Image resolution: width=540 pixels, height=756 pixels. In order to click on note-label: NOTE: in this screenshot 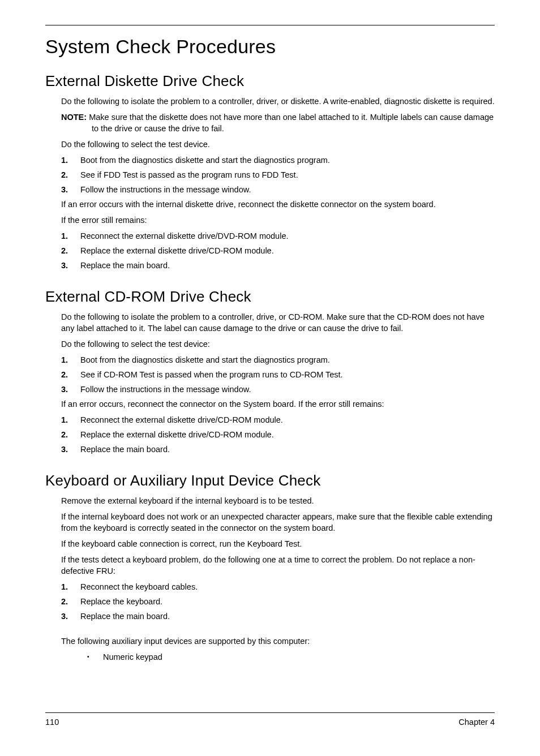, I will do `click(74, 117)`.